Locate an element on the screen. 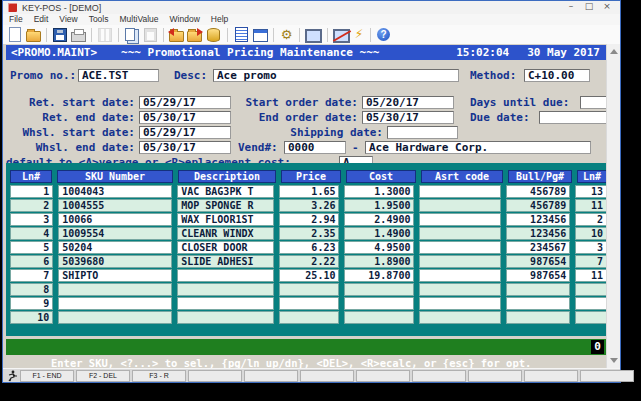 The width and height of the screenshot is (641, 401). cell-cost: 4.9500 is located at coordinates (379, 248).